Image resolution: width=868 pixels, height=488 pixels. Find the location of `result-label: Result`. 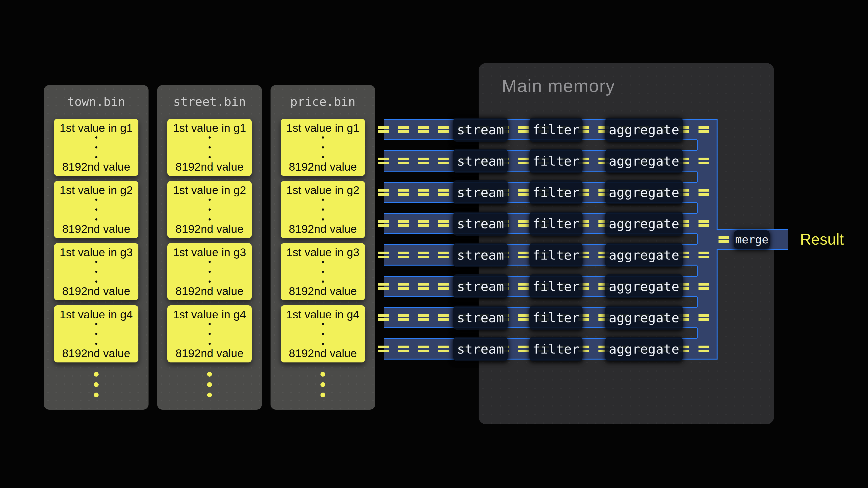

result-label: Result is located at coordinates (822, 239).